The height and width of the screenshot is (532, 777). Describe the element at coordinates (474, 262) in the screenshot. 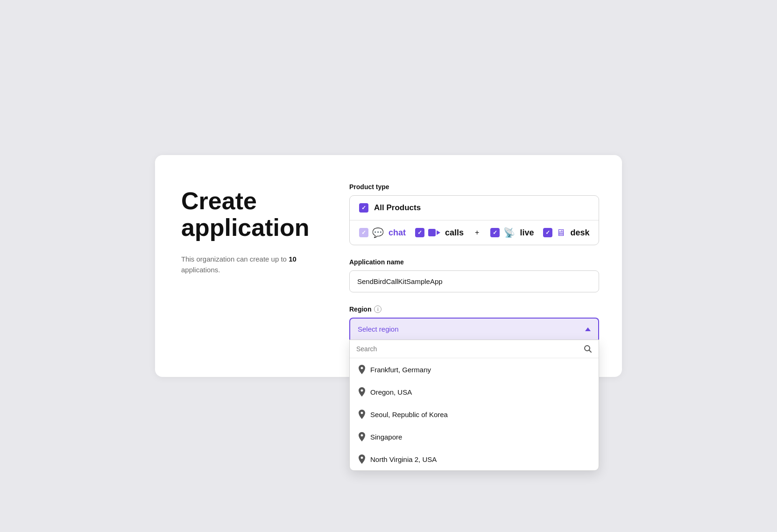

I see `right-panel: Product type ✓ All Products ✓` at that location.